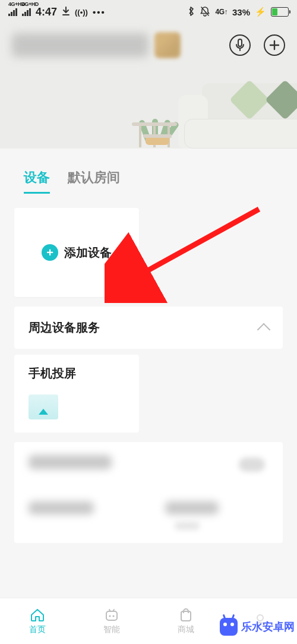  Describe the element at coordinates (186, 630) in the screenshot. I see `nav-mall-label: 商城` at that location.